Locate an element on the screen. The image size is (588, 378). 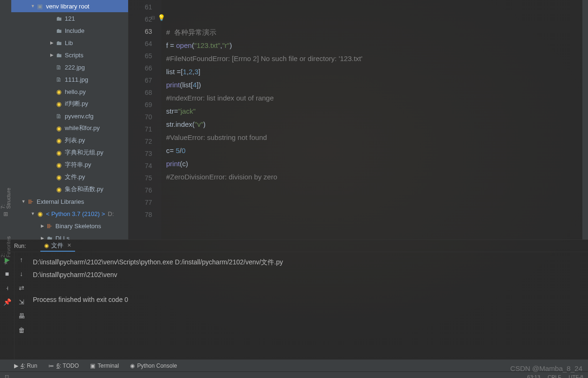
left-tool-tabs: ⊞7: Structure ★2: Favorites is located at coordinates (6, 120).